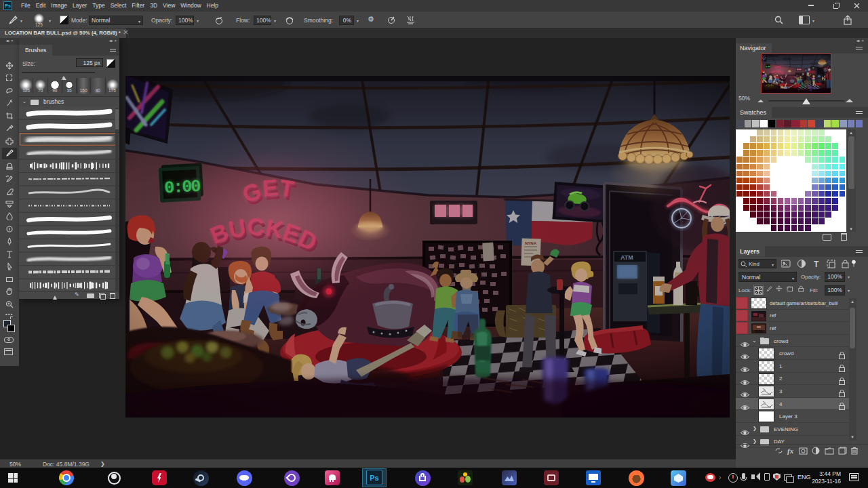 The image size is (868, 488). What do you see at coordinates (791, 451) in the screenshot?
I see `svg-text: fx` at bounding box center [791, 451].